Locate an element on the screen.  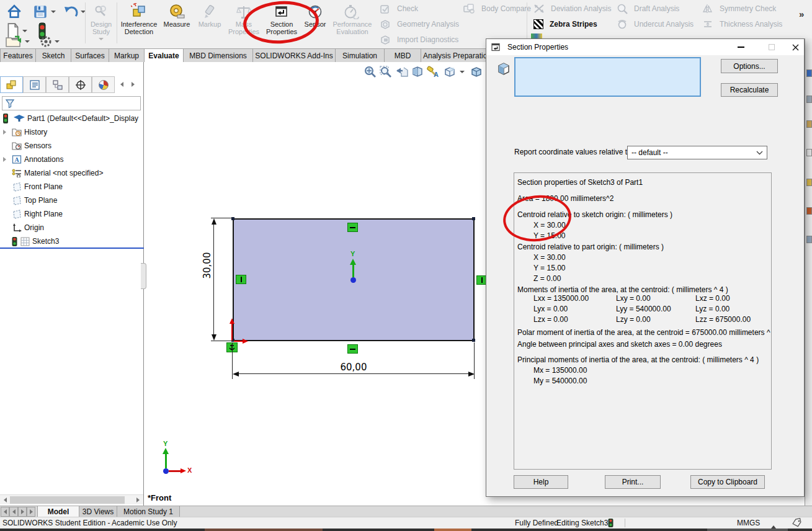
centroid-point is located at coordinates (354, 280).